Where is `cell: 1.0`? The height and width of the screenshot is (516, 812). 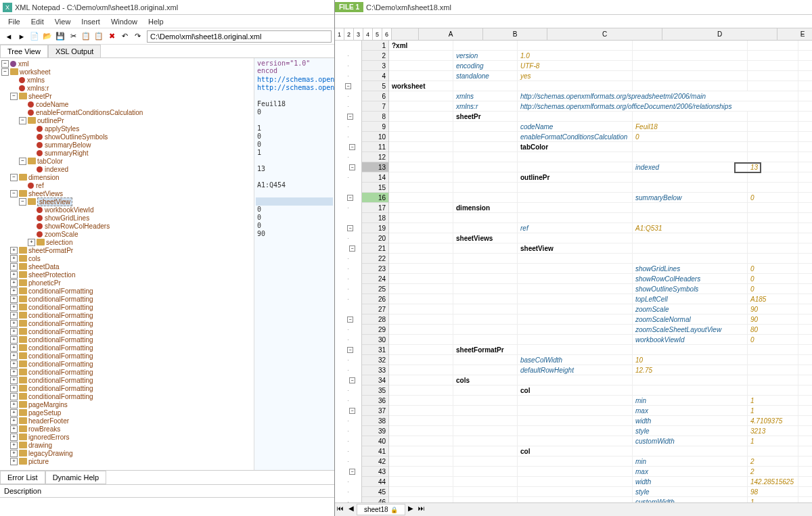
cell: 1.0 is located at coordinates (575, 55).